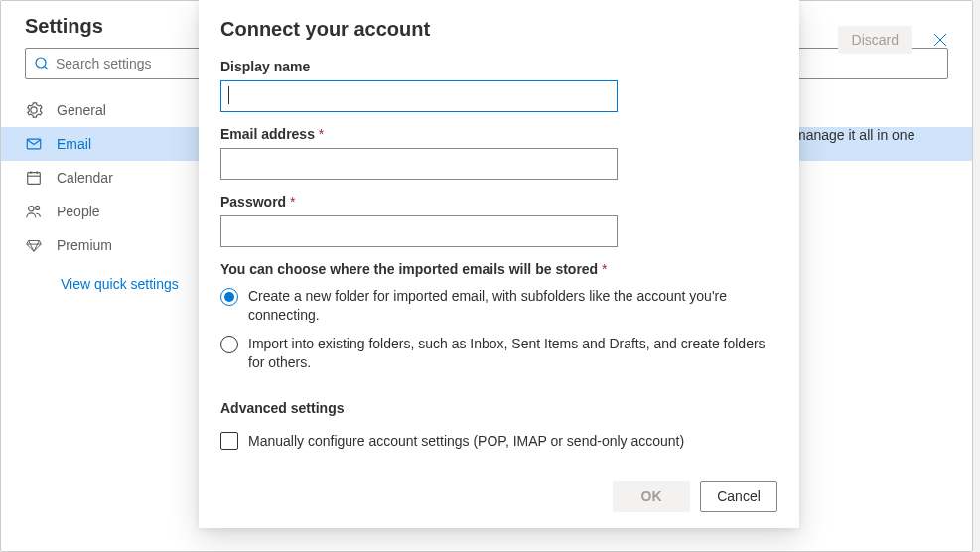  What do you see at coordinates (34, 178) in the screenshot?
I see `calendar-icon` at bounding box center [34, 178].